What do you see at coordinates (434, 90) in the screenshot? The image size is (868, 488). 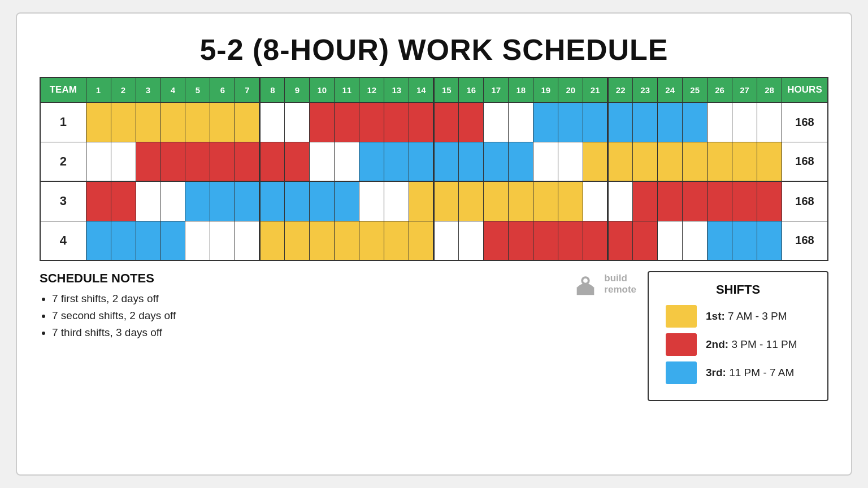 I see `table-header: TEAM 1 2 3 4 5 6 7 8 9 10 11 12 13 14 15…` at bounding box center [434, 90].